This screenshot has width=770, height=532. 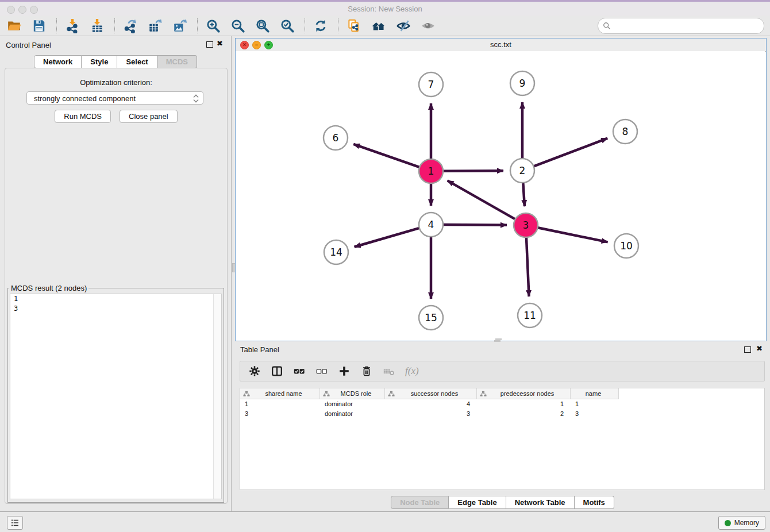 What do you see at coordinates (594, 502) in the screenshot?
I see `tab-motifs: Motifs` at bounding box center [594, 502].